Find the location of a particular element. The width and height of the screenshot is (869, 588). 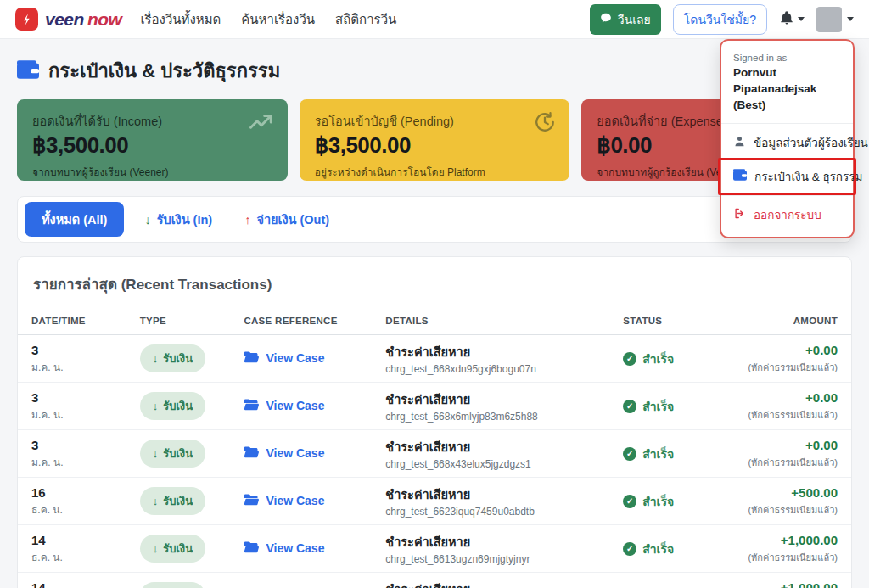

transaction-month: ธ.ค. น. is located at coordinates (72, 557).